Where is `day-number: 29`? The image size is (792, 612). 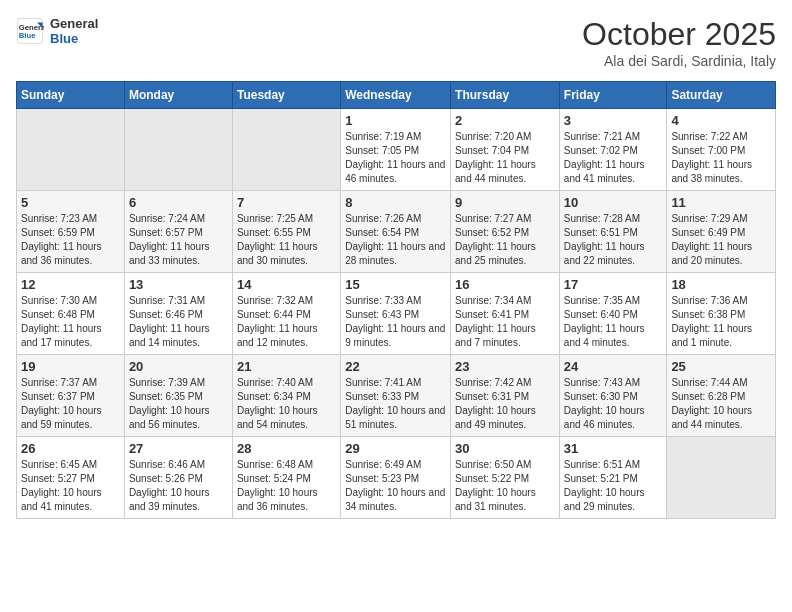
day-number: 29 is located at coordinates (396, 448).